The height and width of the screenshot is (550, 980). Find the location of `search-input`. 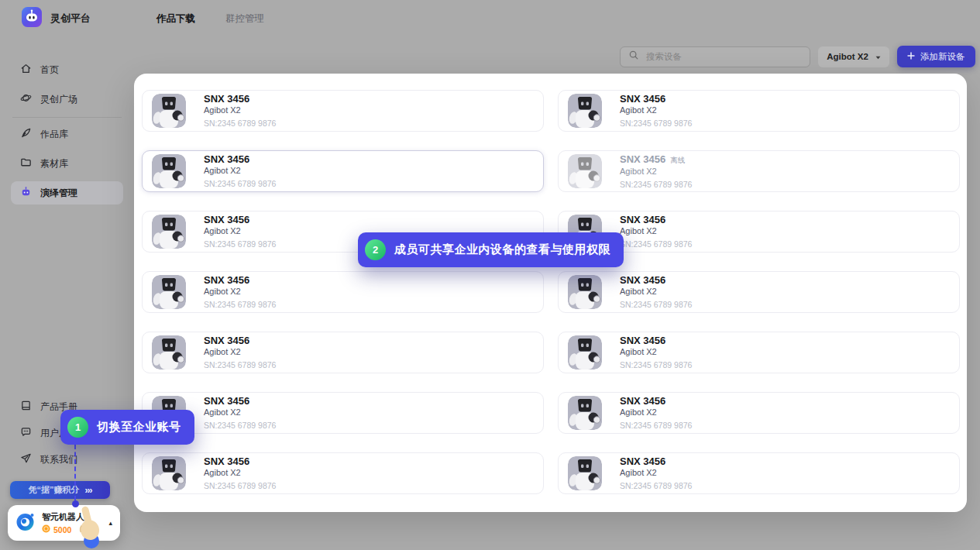

search-input is located at coordinates (724, 57).